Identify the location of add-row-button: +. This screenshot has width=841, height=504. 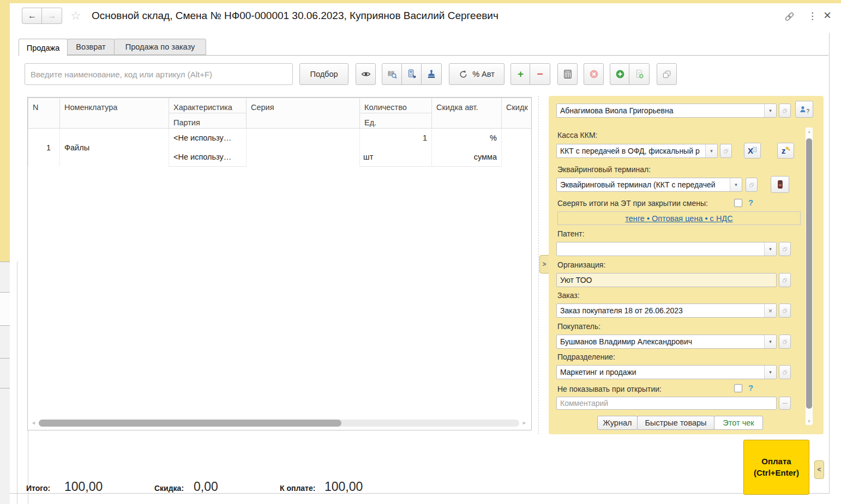
(520, 74).